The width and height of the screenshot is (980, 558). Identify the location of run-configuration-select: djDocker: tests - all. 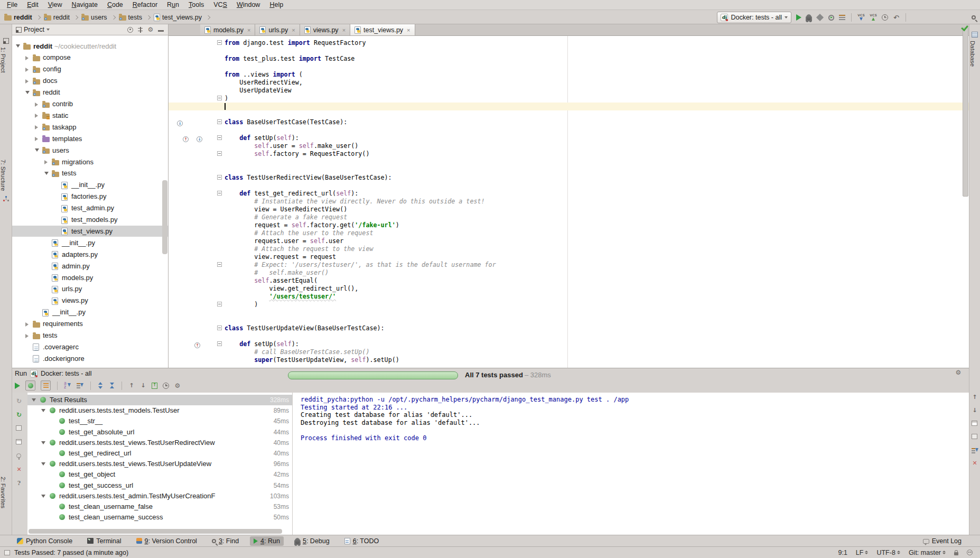
(754, 17).